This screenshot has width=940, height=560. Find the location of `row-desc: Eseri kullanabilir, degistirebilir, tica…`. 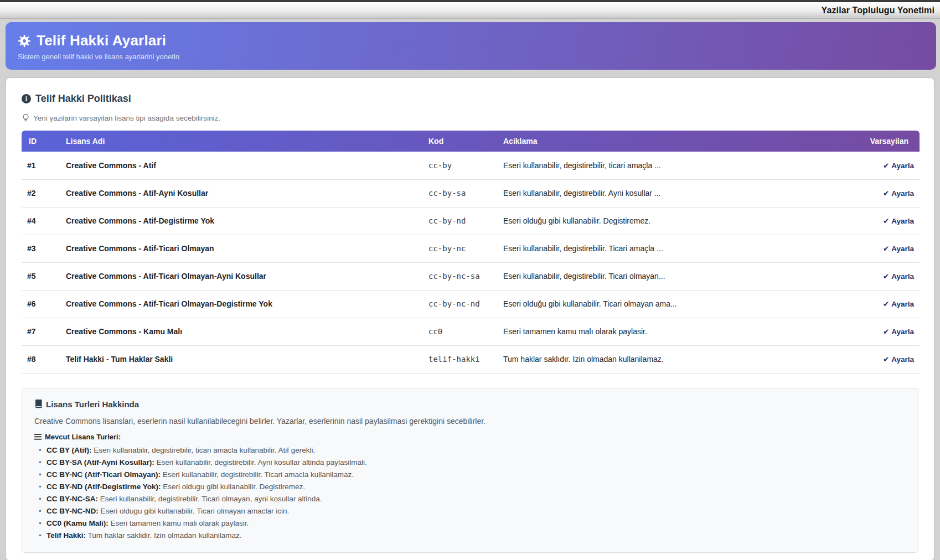

row-desc: Eseri kullanabilir, degistirebilir, tica… is located at coordinates (667, 165).